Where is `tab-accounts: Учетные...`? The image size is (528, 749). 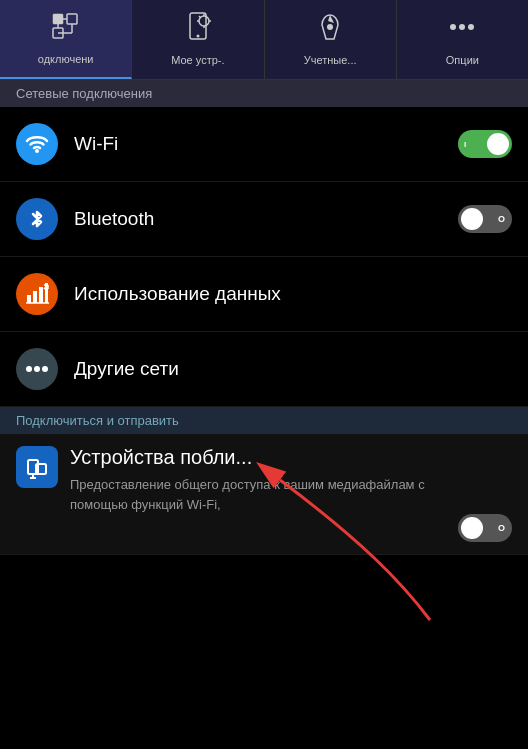 tab-accounts: Учетные... is located at coordinates (331, 40).